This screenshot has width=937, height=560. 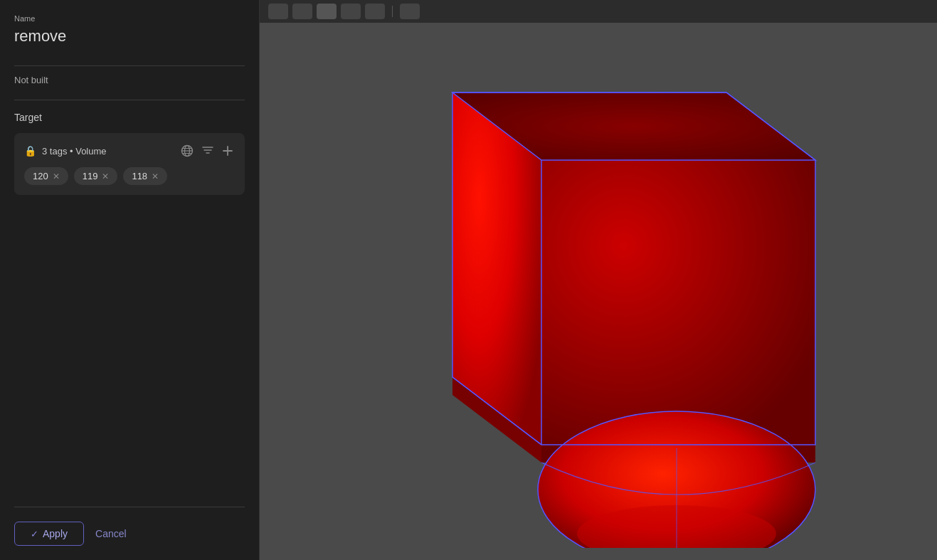 I want to click on tag-chip-118: 118 ✕, so click(x=145, y=176).